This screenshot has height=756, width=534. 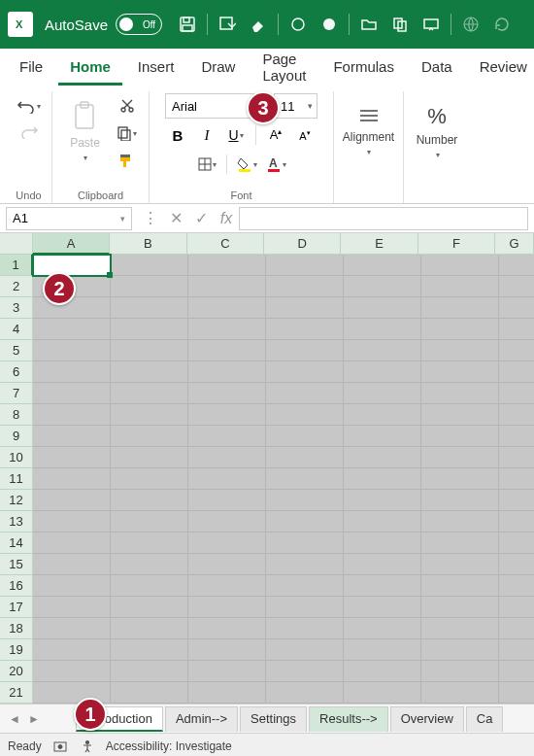 I want to click on sheet-nav-next: ►, so click(x=34, y=719).